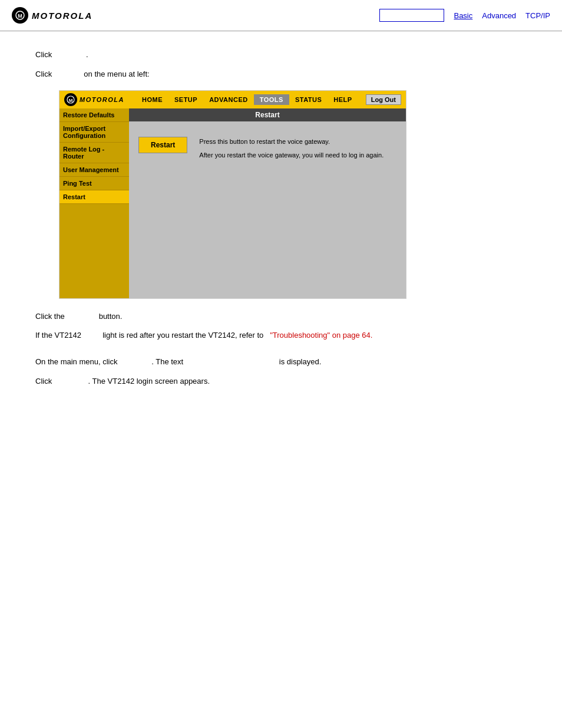 The height and width of the screenshot is (728, 562). What do you see at coordinates (94, 116) in the screenshot?
I see `sidebar-restore-defaults: Restore Defaults` at bounding box center [94, 116].